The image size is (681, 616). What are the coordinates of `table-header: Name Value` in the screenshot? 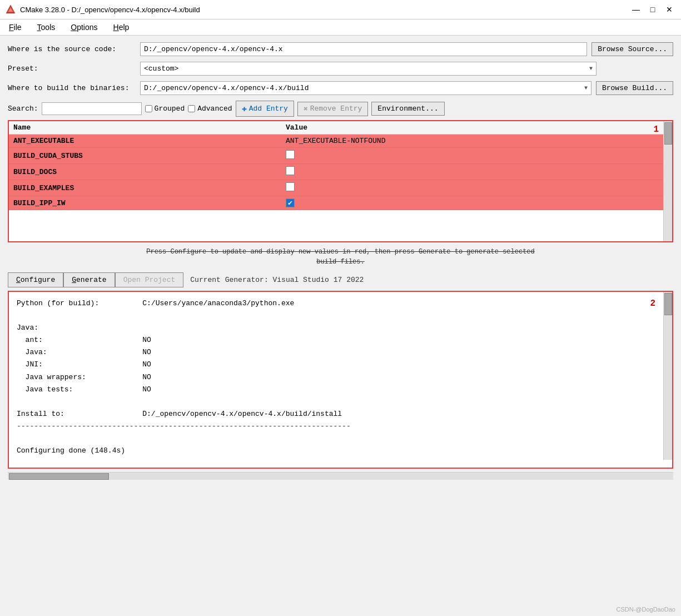 It's located at (340, 128).